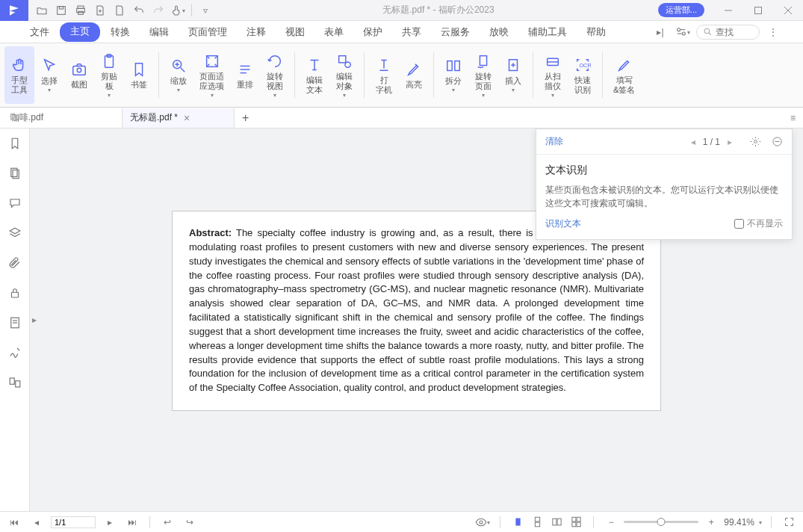 The width and height of the screenshot is (803, 532). I want to click on sidebar-expand-handle: ▸, so click(34, 320).